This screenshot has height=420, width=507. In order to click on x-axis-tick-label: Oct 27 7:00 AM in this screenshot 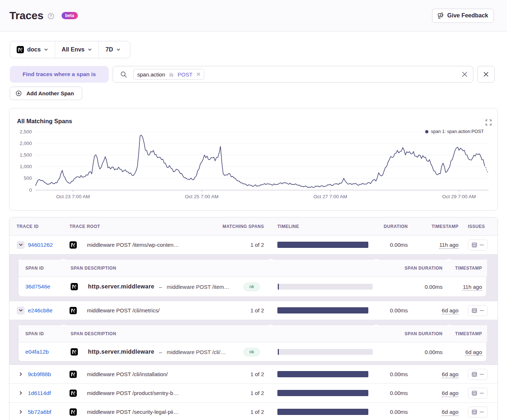, I will do `click(330, 196)`.